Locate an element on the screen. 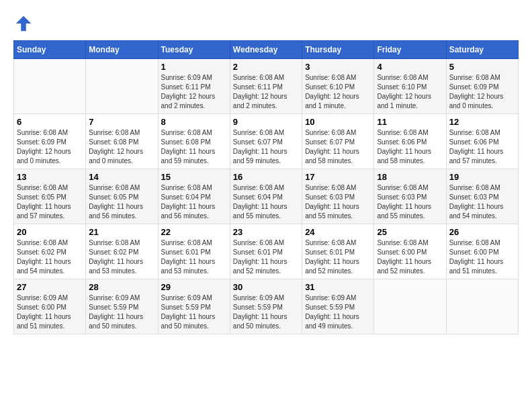 This screenshot has width=532, height=411. day-header-thursday: Thursday is located at coordinates (339, 50).